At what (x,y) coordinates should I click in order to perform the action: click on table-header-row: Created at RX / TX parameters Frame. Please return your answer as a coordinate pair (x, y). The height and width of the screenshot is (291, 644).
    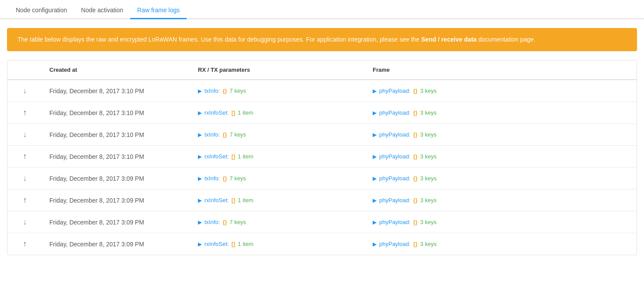
    Looking at the image, I should click on (322, 70).